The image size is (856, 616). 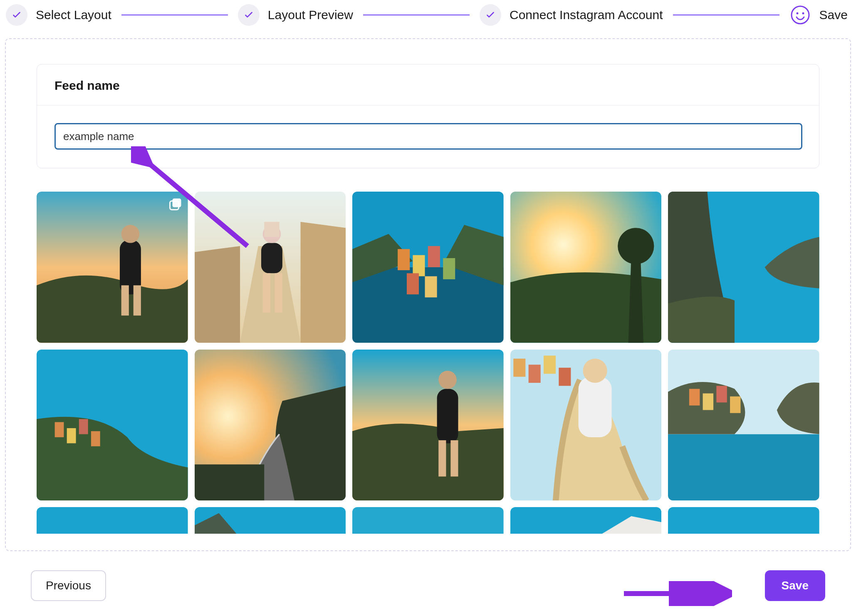 What do you see at coordinates (59, 15) in the screenshot?
I see `step-select-layout: Select Layout` at bounding box center [59, 15].